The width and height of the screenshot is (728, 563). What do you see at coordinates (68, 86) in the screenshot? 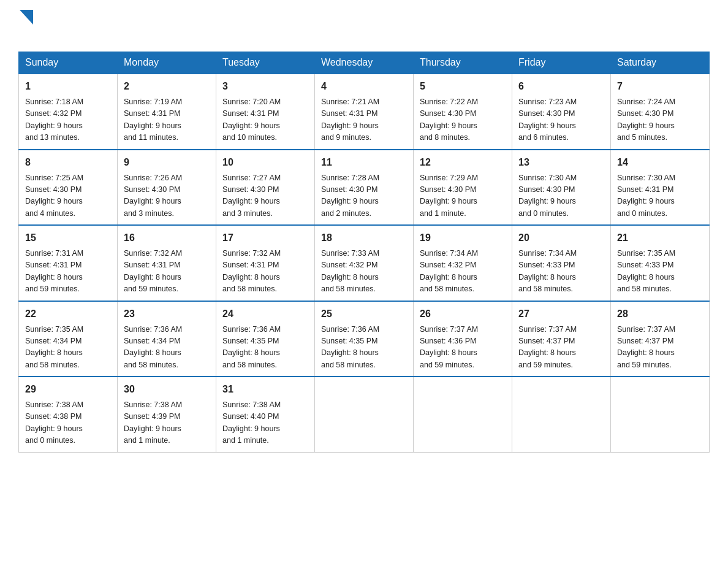
I see `day-number: 1` at bounding box center [68, 86].